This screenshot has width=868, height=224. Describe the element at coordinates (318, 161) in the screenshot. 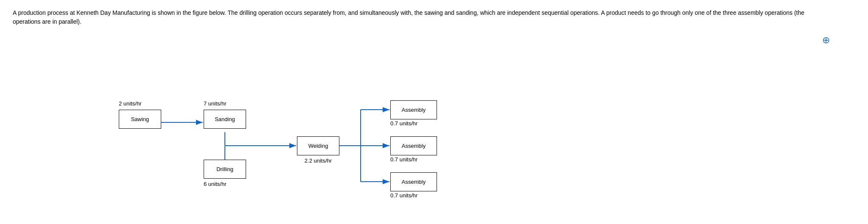

I see `welding-rate-label: 2.2 units/hr` at that location.